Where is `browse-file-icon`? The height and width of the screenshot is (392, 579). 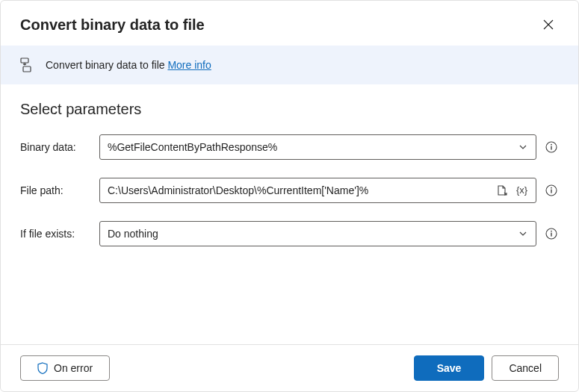 browse-file-icon is located at coordinates (502, 190).